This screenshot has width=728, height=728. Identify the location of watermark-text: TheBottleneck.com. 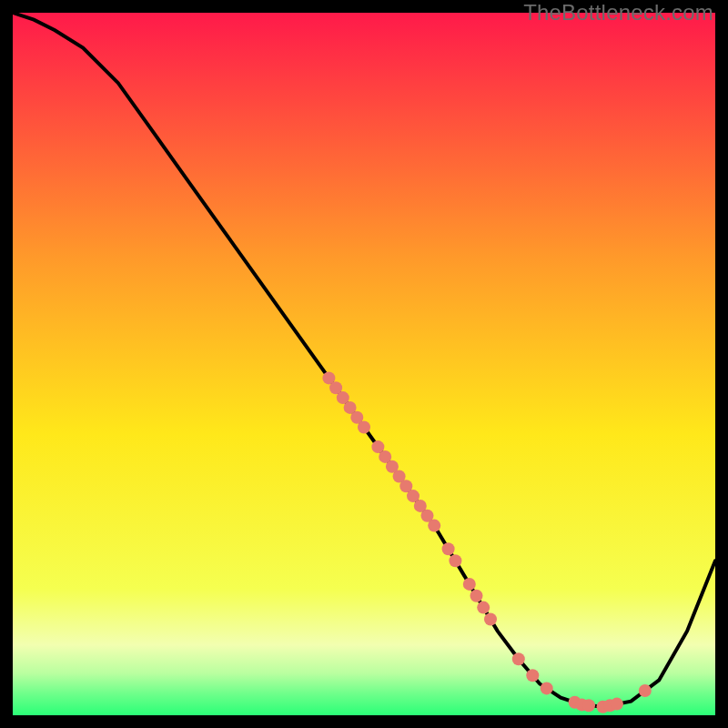
(619, 13).